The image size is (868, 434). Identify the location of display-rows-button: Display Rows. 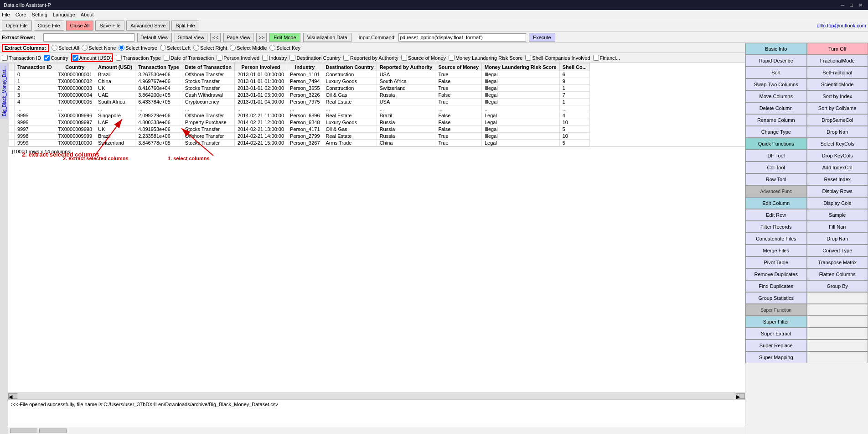
(838, 191).